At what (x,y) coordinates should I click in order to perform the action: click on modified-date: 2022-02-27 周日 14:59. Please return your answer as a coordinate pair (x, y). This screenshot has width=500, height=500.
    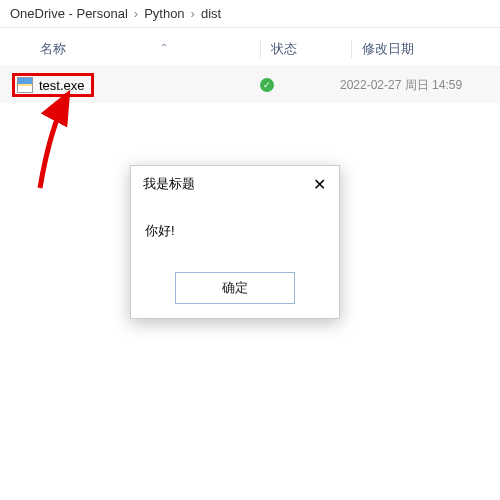
    Looking at the image, I should click on (415, 86).